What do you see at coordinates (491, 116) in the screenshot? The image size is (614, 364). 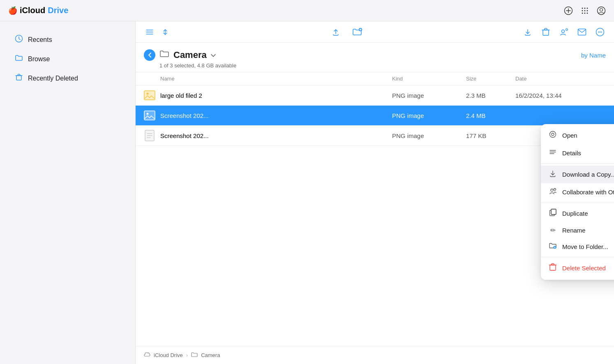 I see `file-size: 2.4 MB` at bounding box center [491, 116].